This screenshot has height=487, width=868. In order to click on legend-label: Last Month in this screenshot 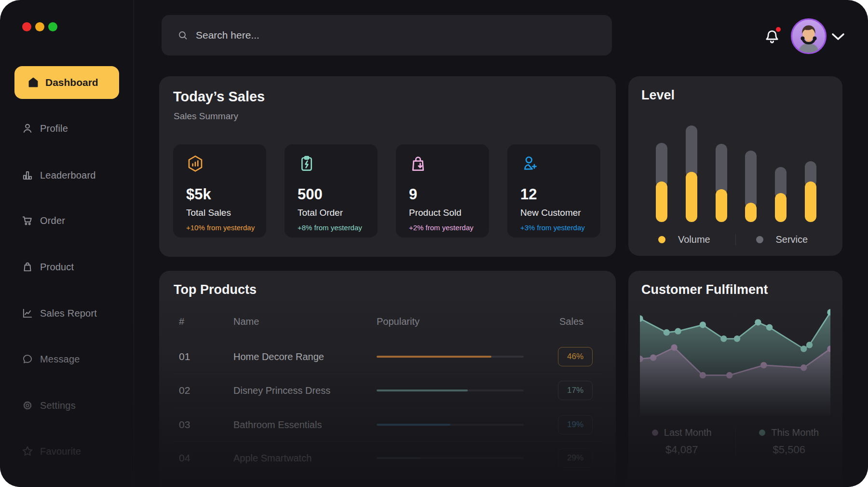, I will do `click(688, 432)`.